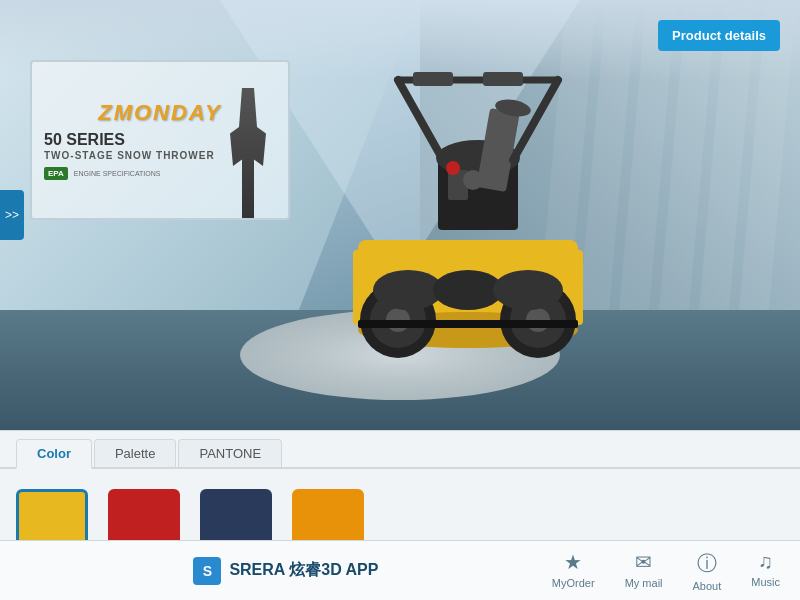  Describe the element at coordinates (135, 453) in the screenshot. I see `tab-palette: Palette` at that location.